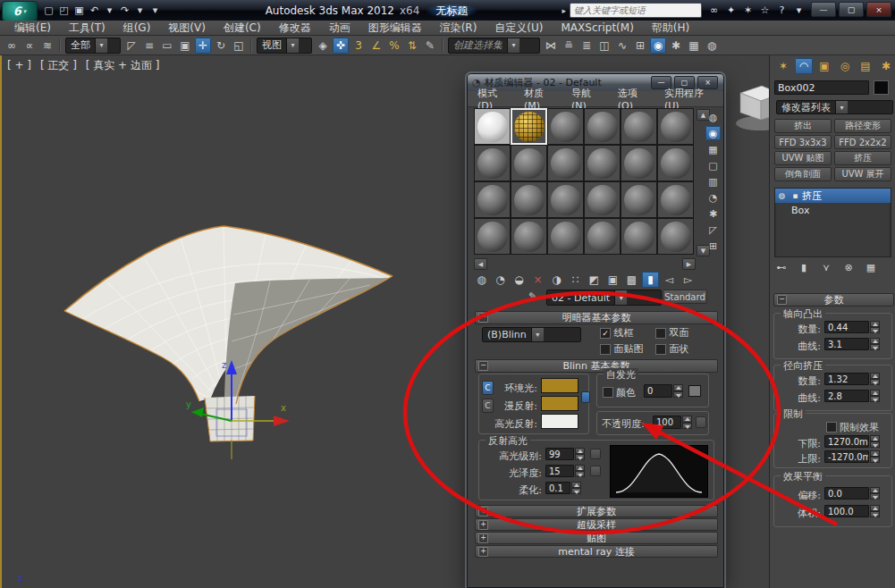  I want to click on select-by-material-icon: ◸, so click(713, 230).